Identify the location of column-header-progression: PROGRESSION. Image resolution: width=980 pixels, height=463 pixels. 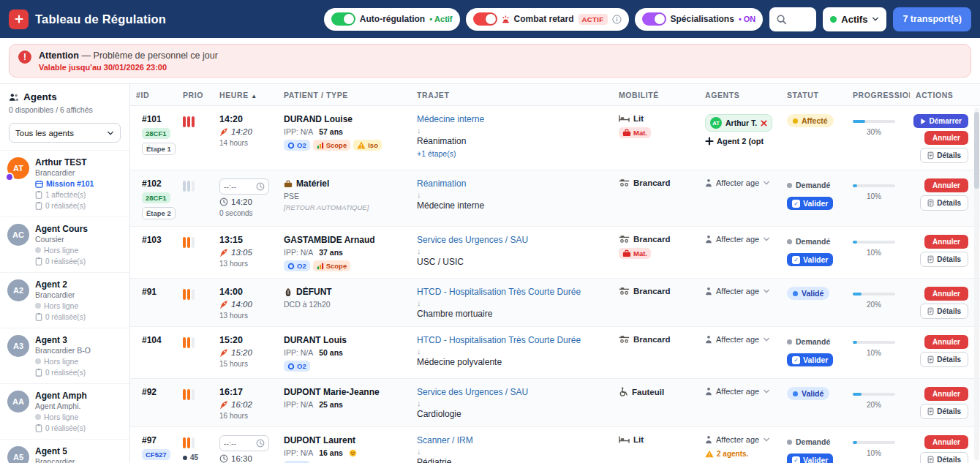
(878, 95).